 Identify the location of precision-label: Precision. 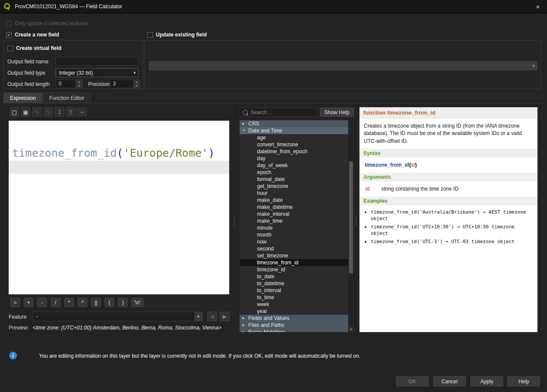
(99, 84).